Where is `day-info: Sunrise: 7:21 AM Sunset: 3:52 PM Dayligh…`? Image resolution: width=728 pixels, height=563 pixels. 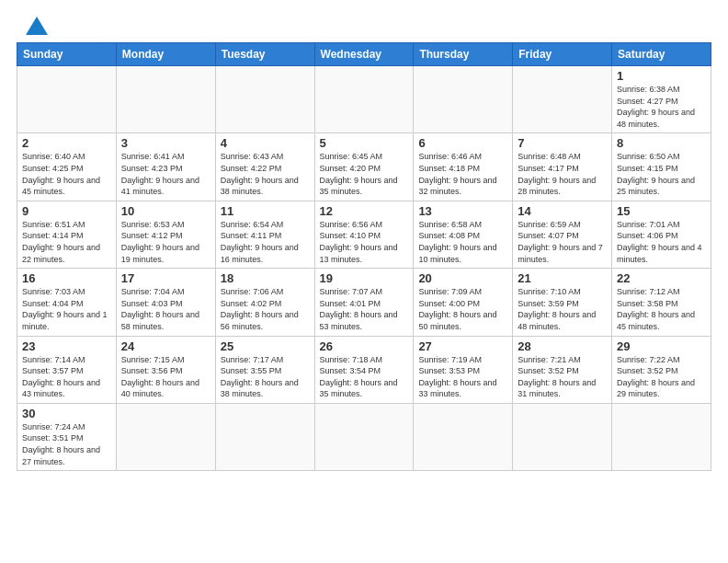
day-info: Sunrise: 7:21 AM Sunset: 3:52 PM Dayligh… is located at coordinates (563, 377).